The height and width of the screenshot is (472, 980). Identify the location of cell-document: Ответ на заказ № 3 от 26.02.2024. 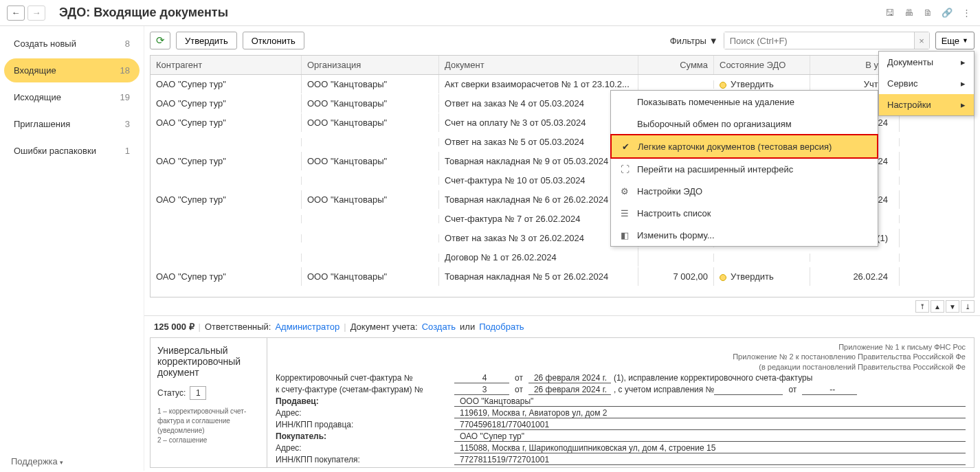
(539, 238).